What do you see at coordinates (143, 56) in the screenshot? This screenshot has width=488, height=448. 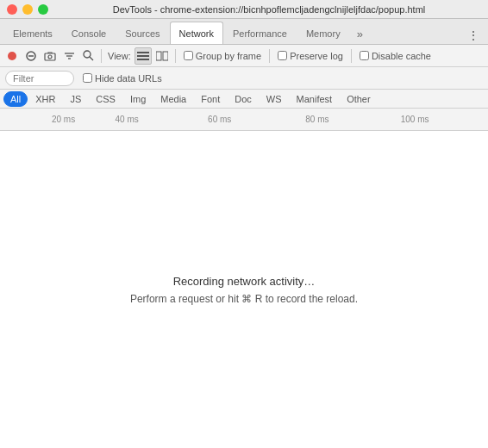 I see `list-view-icon` at bounding box center [143, 56].